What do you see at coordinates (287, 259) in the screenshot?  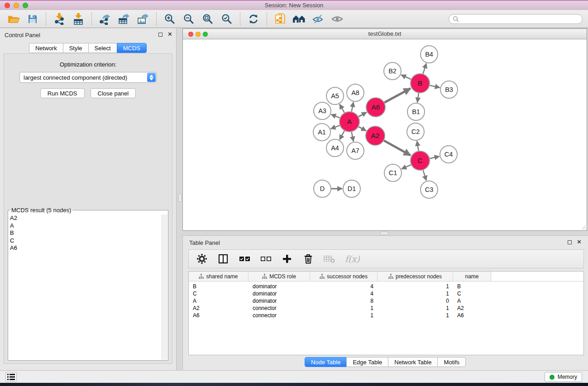 I see `create-column-button` at bounding box center [287, 259].